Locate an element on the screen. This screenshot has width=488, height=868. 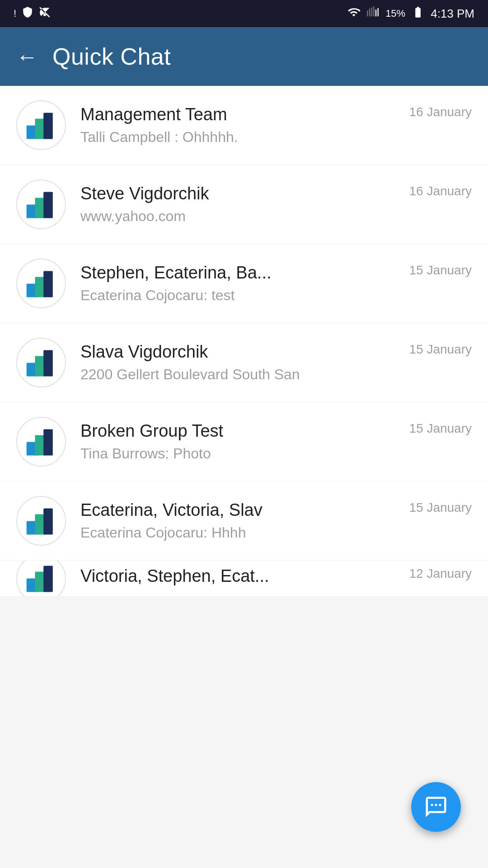
chat-name: Management Team is located at coordinates (240, 115).